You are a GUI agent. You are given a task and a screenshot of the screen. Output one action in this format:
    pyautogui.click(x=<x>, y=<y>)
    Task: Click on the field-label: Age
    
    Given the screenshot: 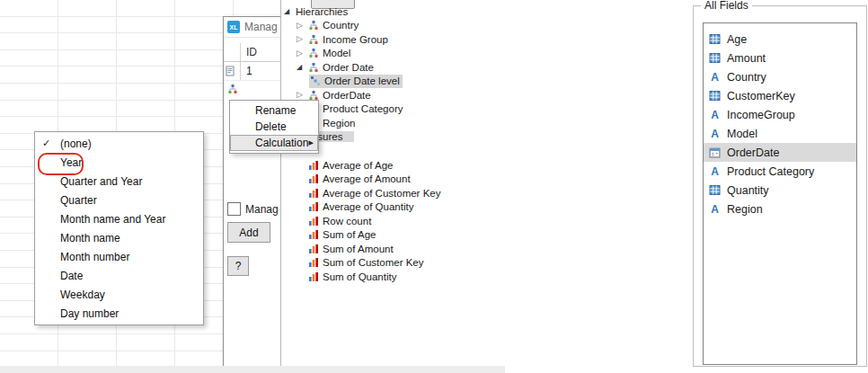 What is the action you would take?
    pyautogui.click(x=737, y=40)
    